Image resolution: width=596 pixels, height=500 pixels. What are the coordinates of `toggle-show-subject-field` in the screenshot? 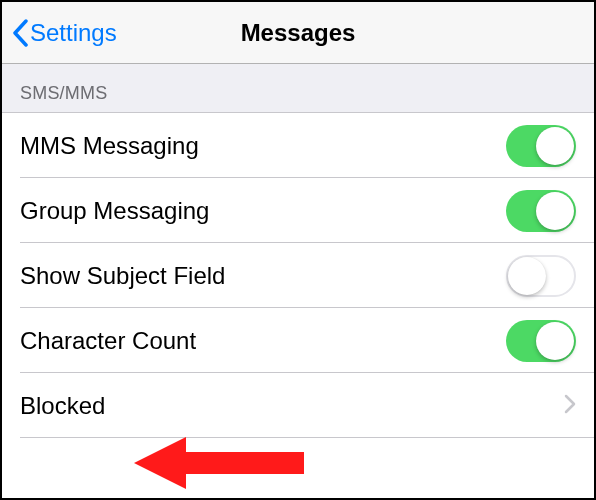 It's located at (541, 276).